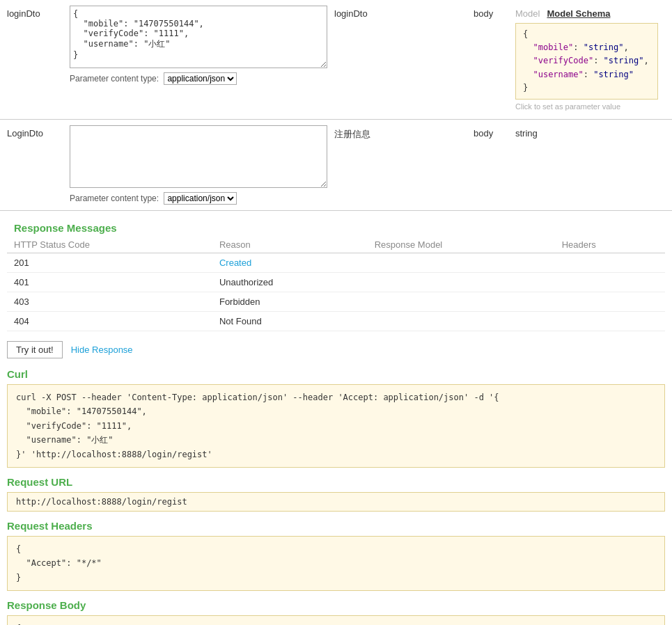 This screenshot has height=625, width=672. What do you see at coordinates (110, 262) in the screenshot?
I see `status-201: 201` at bounding box center [110, 262].